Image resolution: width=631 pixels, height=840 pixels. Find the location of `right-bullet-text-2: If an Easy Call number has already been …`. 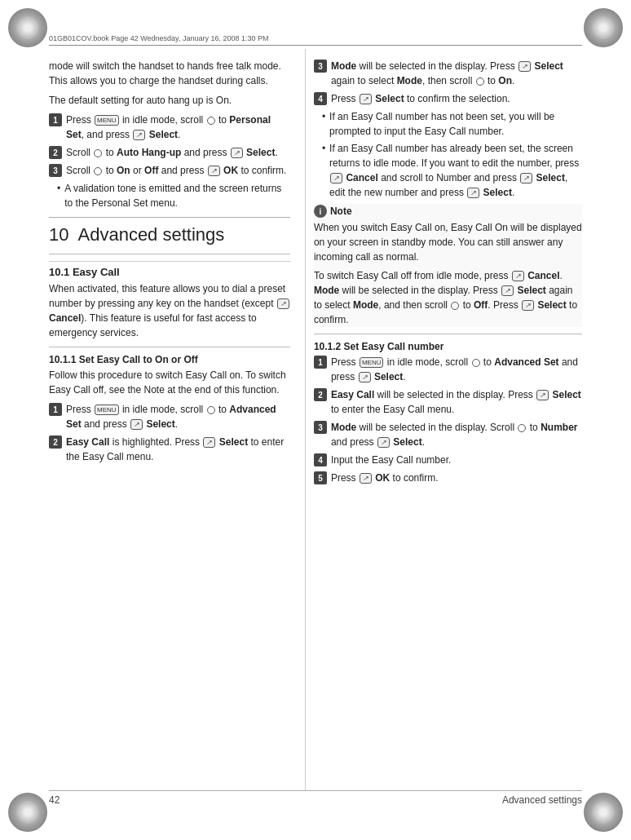

right-bullet-text-2: If an Easy Call number has already been … is located at coordinates (456, 170).